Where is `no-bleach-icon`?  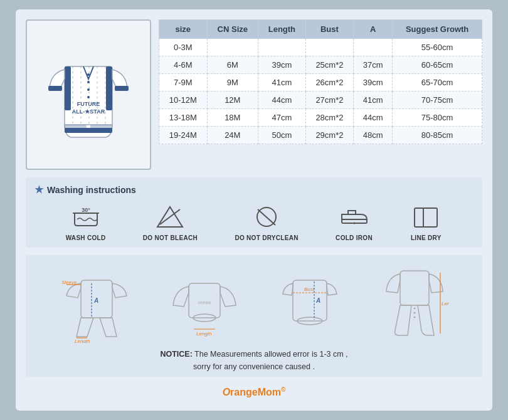
no-bleach-icon is located at coordinates (170, 217).